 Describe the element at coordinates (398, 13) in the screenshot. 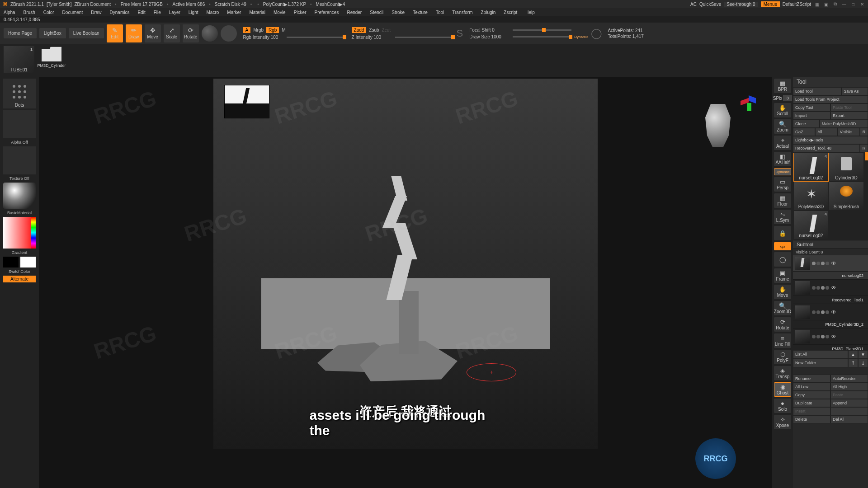

I see `menu-stroke: Stroke` at that location.